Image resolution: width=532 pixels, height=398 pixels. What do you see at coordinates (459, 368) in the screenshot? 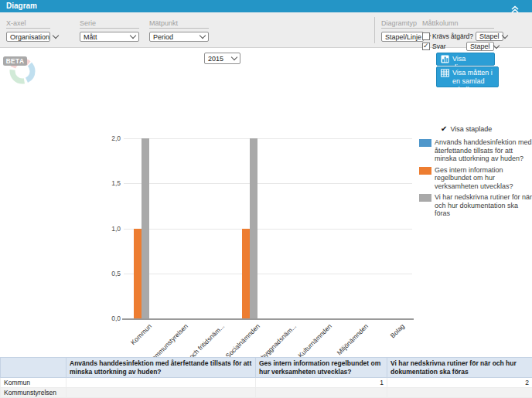
I see `column-header: Vi har nedskrivna rutiner för när och hu…` at bounding box center [459, 368].